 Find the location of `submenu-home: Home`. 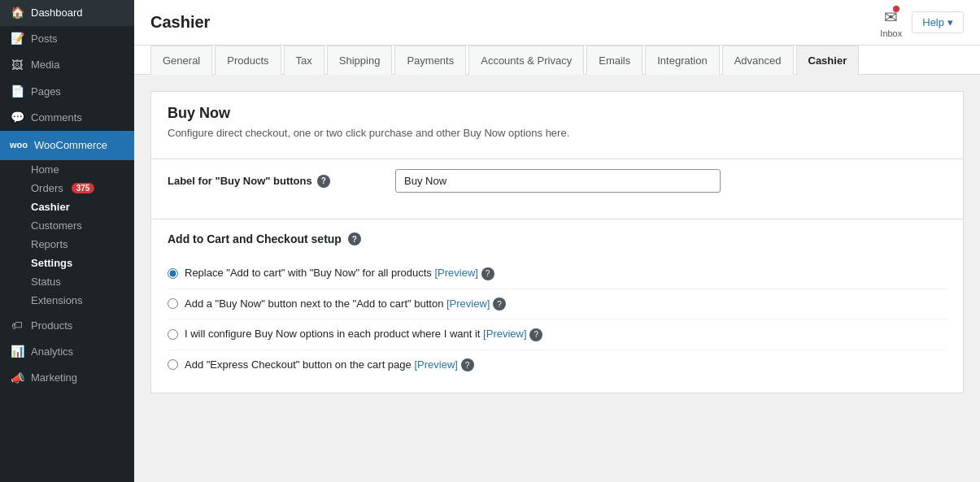

submenu-home: Home is located at coordinates (83, 169).